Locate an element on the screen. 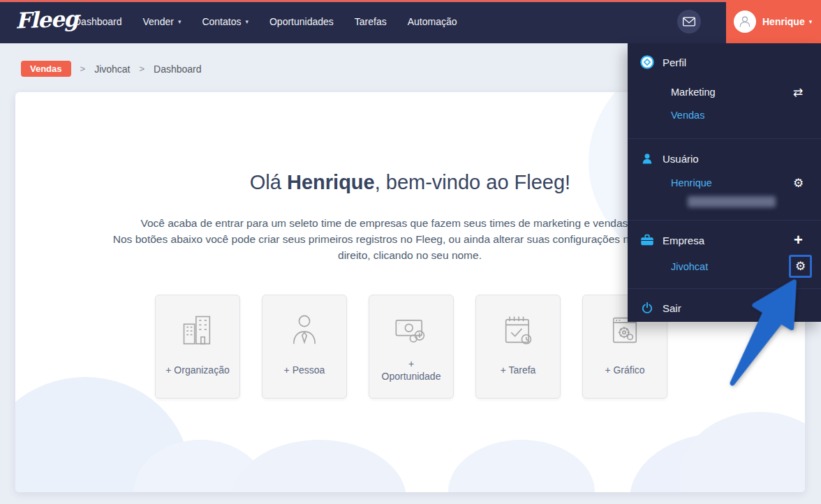 This screenshot has height=504, width=821. nav-dashboard: Dashboard is located at coordinates (98, 22).